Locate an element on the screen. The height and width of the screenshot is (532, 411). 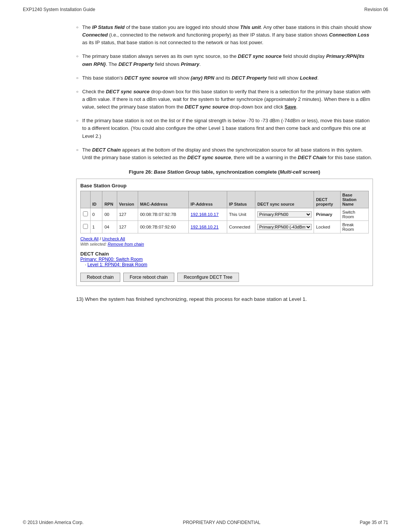
bullet-item-4: ○ Check the DECT sync source drop-down b… is located at coordinates (225, 99).